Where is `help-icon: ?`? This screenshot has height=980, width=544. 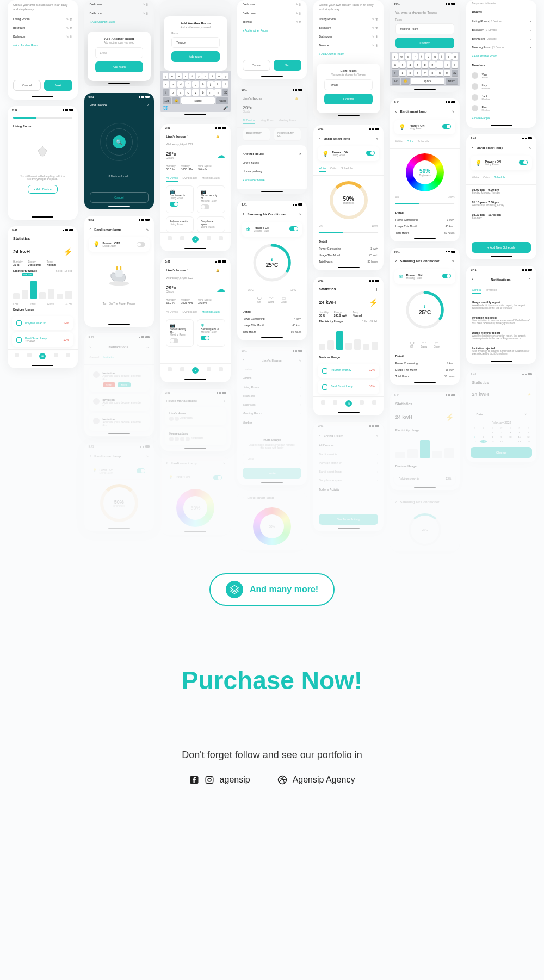 help-icon: ? is located at coordinates (148, 105).